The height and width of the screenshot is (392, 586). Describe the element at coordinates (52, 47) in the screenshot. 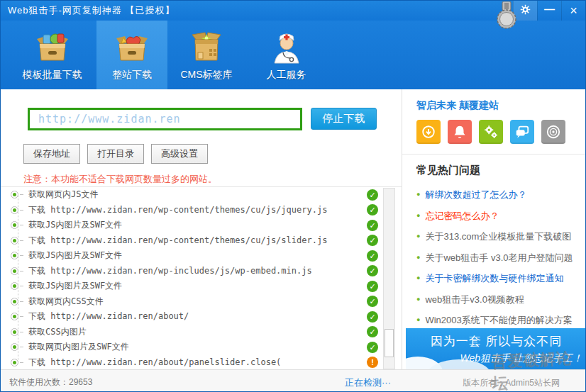

I see `template-box-icon` at that location.